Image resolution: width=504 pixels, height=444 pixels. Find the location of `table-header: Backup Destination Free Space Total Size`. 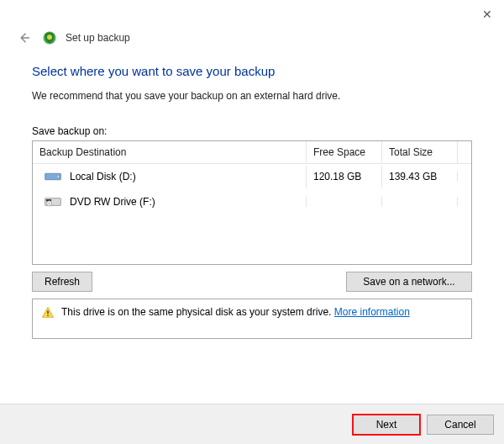

table-header: Backup Destination Free Space Total Size is located at coordinates (252, 153).